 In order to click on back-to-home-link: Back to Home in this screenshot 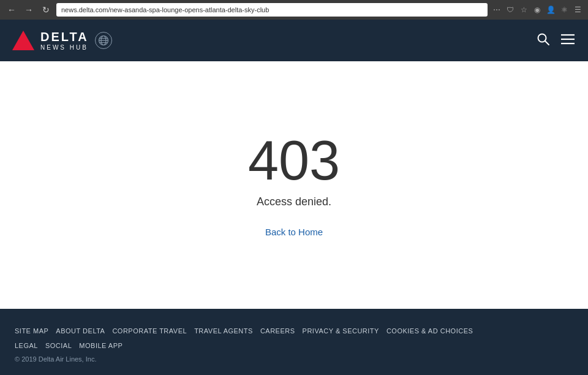, I will do `click(294, 232)`.